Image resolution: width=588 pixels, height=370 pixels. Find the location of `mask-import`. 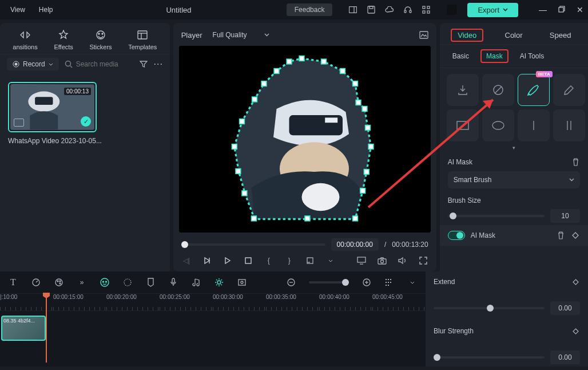

mask-import is located at coordinates (463, 90).